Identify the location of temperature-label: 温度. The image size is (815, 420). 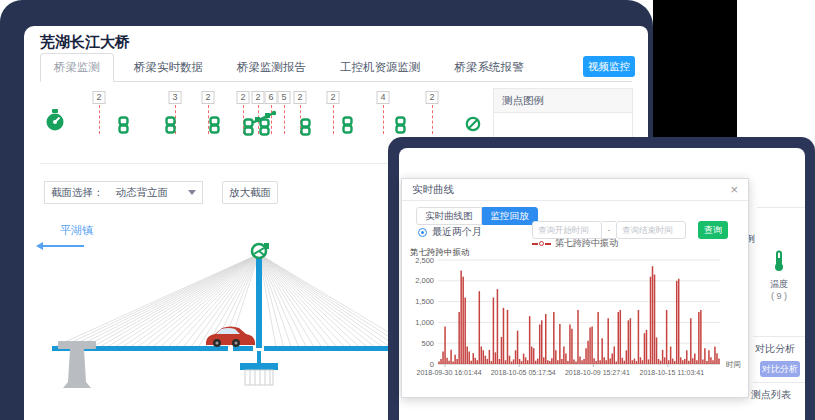
(779, 284).